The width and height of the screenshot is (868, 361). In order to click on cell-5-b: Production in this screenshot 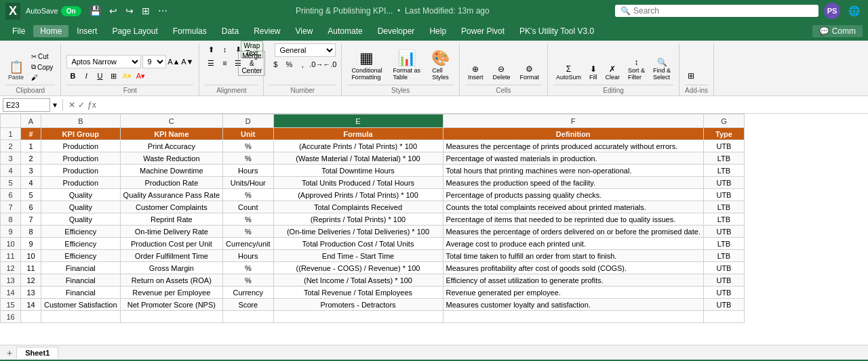, I will do `click(81, 183)`.